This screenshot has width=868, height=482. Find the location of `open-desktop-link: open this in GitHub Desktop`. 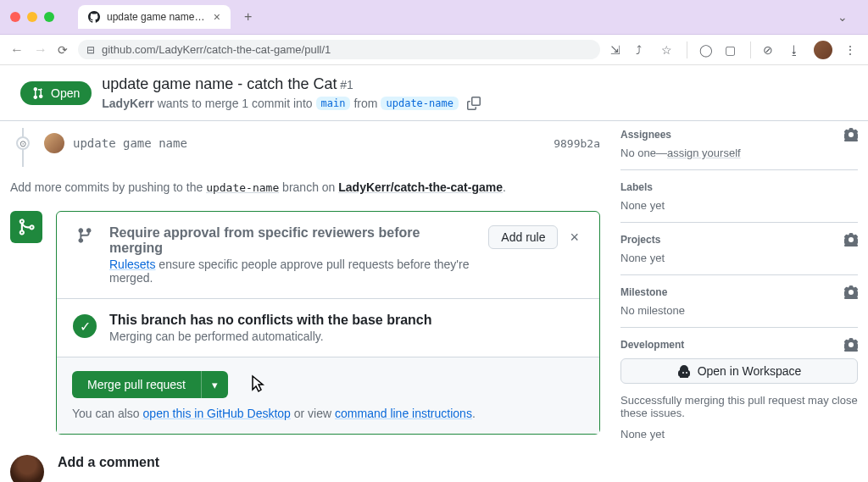

open-desktop-link: open this in GitHub Desktop is located at coordinates (217, 413).